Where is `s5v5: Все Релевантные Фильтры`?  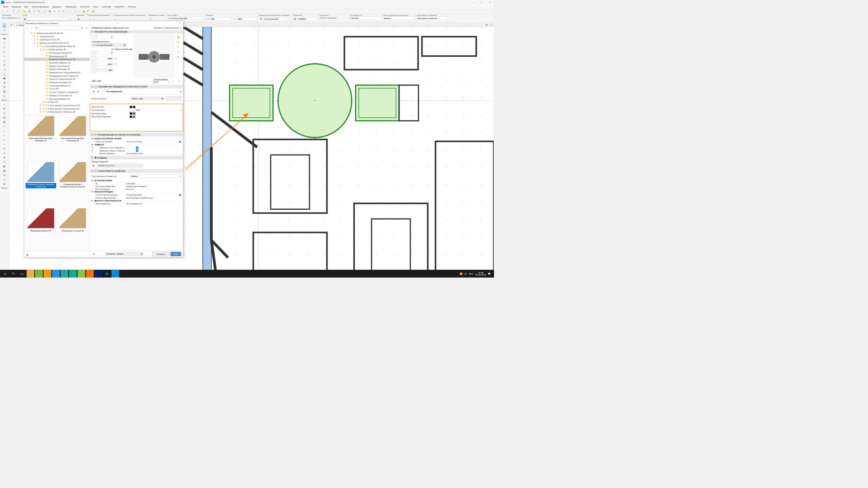 s5v5: Все Релевантные Фильтры is located at coordinates (154, 198).